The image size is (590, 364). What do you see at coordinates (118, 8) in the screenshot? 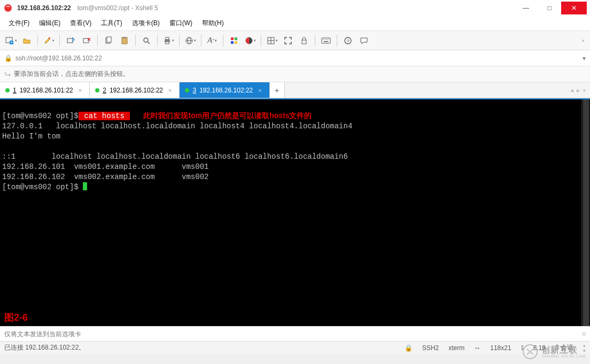
I see `window-title: tom@vms002:/opt - Xshell 5` at bounding box center [118, 8].